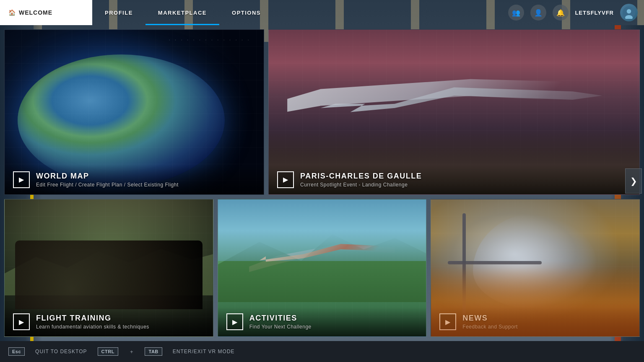 The image size is (644, 362). What do you see at coordinates (132, 352) in the screenshot?
I see `vr-plus: +` at bounding box center [132, 352].